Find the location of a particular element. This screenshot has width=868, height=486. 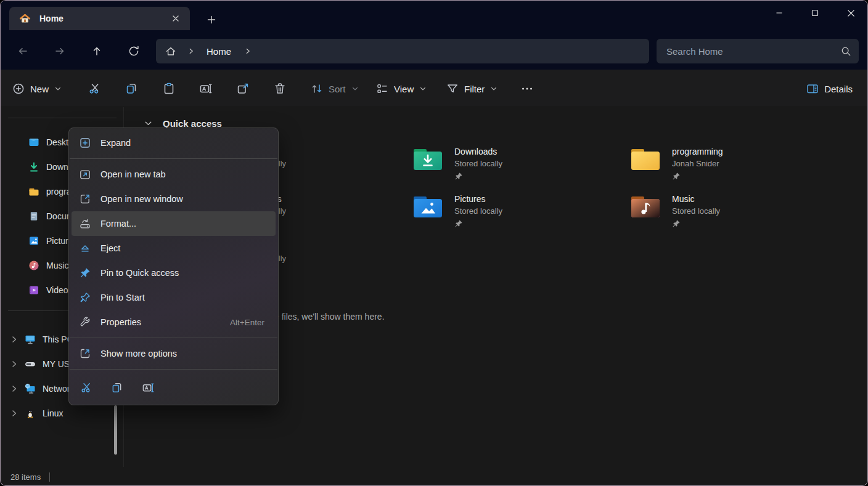

details-pane-label: Details is located at coordinates (838, 89).